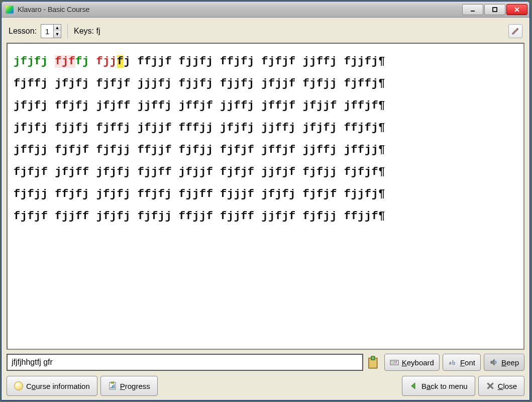 This screenshot has height=402, width=532. What do you see at coordinates (494, 362) in the screenshot?
I see `speaker-icon` at bounding box center [494, 362].